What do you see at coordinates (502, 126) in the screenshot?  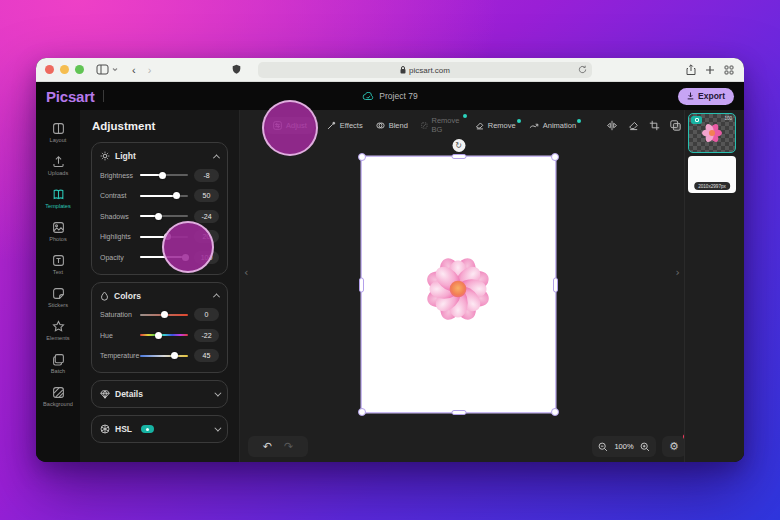 I see `tool-label: Remove` at bounding box center [502, 126].